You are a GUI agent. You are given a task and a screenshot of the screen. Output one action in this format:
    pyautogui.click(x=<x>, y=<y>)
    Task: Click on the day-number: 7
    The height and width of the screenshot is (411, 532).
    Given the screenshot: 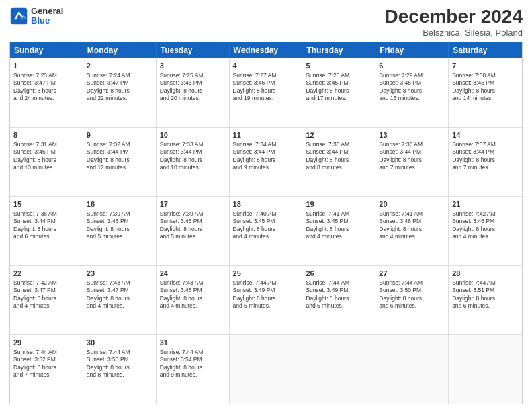 What is the action you would take?
    pyautogui.click(x=485, y=66)
    